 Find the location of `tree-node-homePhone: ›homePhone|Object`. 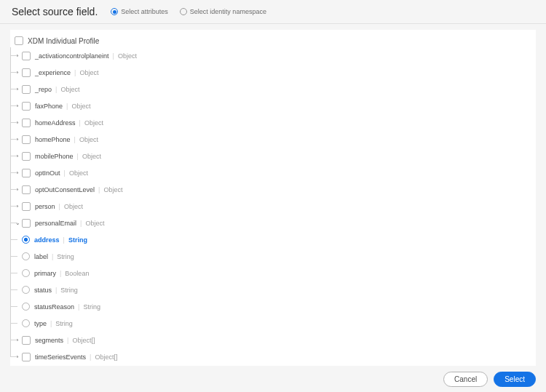

tree-node-homePhone: ›homePhone|Object is located at coordinates (272, 140).